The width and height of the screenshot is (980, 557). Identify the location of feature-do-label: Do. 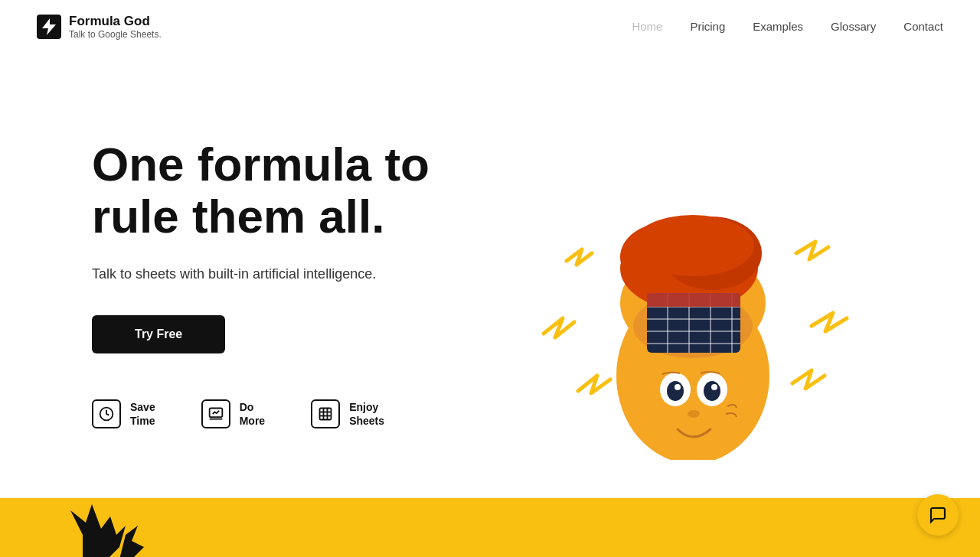
(253, 407).